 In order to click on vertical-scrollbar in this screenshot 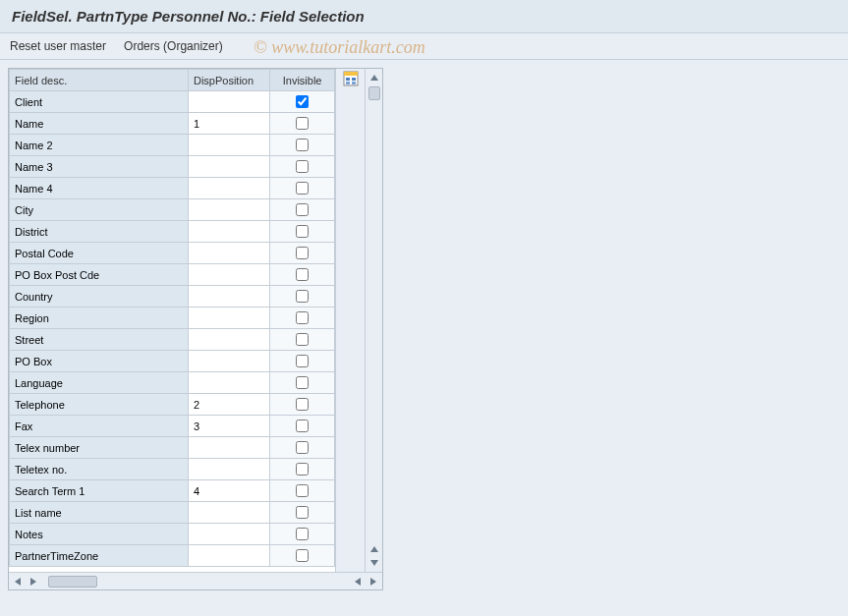, I will do `click(373, 320)`.